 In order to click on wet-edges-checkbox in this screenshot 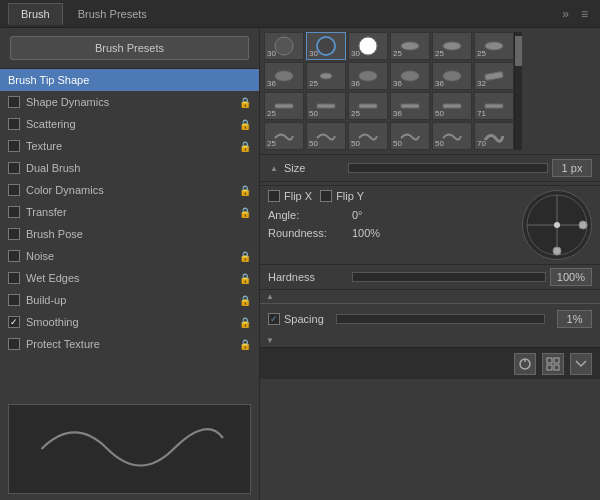, I will do `click(14, 278)`.